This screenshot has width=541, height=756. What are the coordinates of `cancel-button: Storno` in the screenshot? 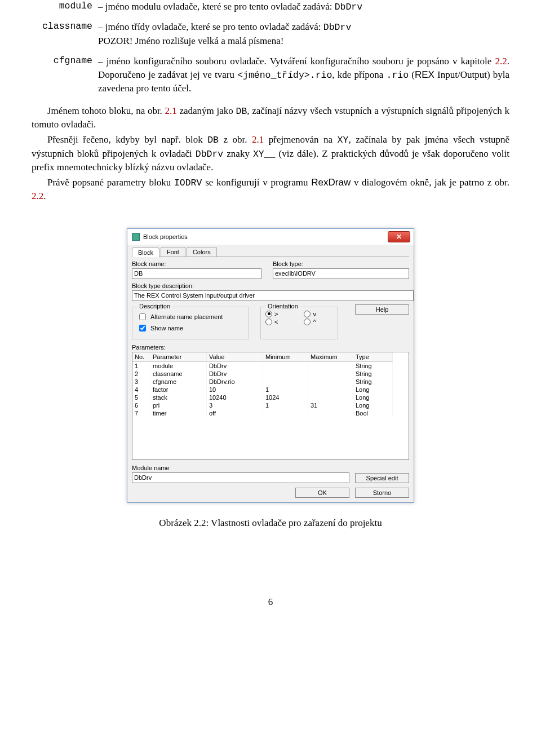 It's located at (382, 493).